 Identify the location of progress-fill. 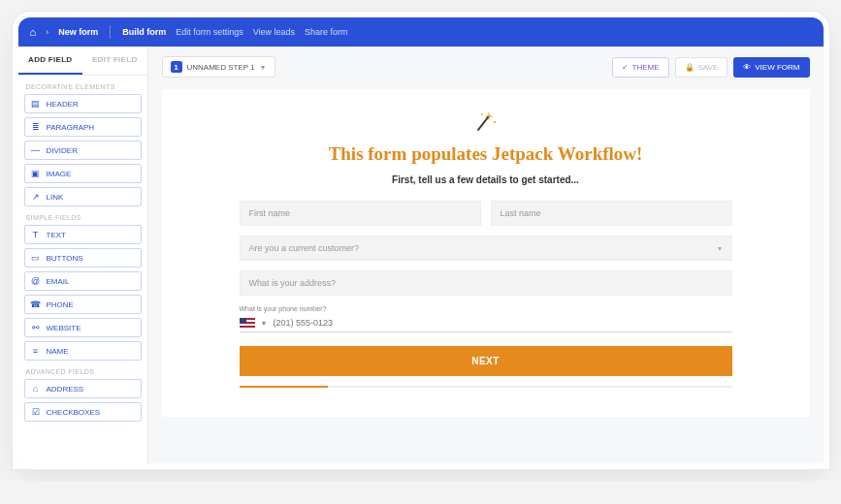
(283, 387).